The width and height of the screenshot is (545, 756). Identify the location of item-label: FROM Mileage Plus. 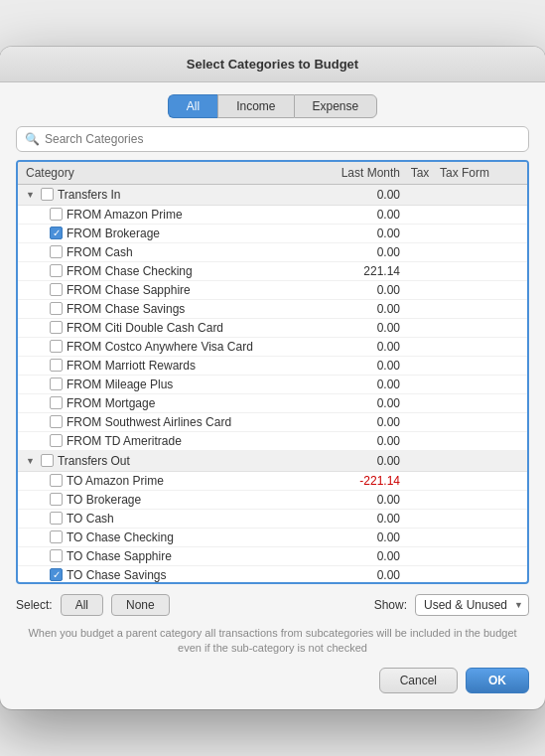
(119, 384).